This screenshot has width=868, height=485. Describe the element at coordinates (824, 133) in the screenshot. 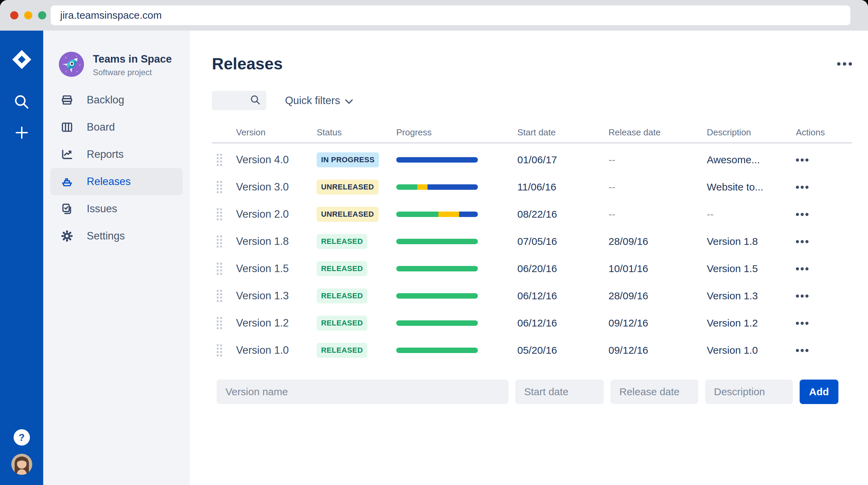

I see `col-header-actions: Actions` at that location.